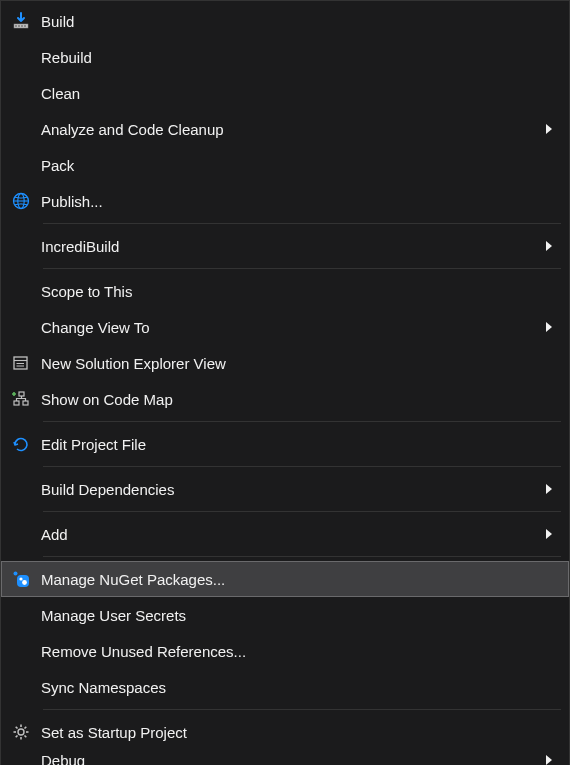  Describe the element at coordinates (299, 22) in the screenshot. I see `menu-item-label: Build` at that location.